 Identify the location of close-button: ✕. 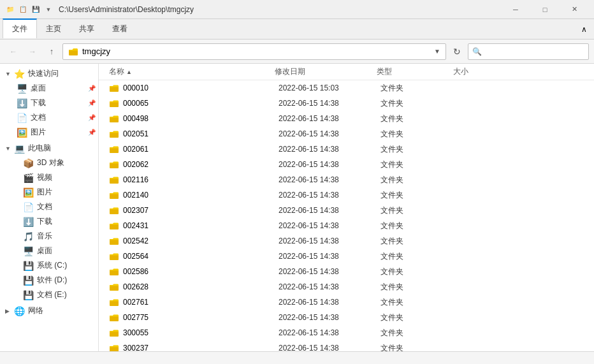
(574, 10).